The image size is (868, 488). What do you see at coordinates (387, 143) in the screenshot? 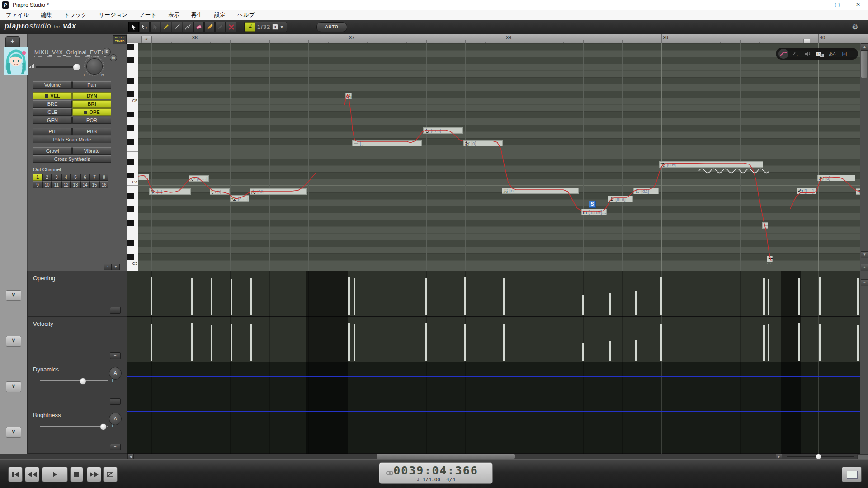
I see `note-block: ー[ ]` at bounding box center [387, 143].